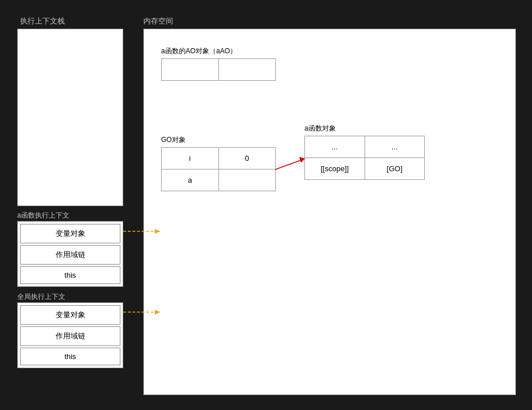 This screenshot has width=532, height=410. I want to click on global-context-item-variables: 变量对象, so click(70, 315).